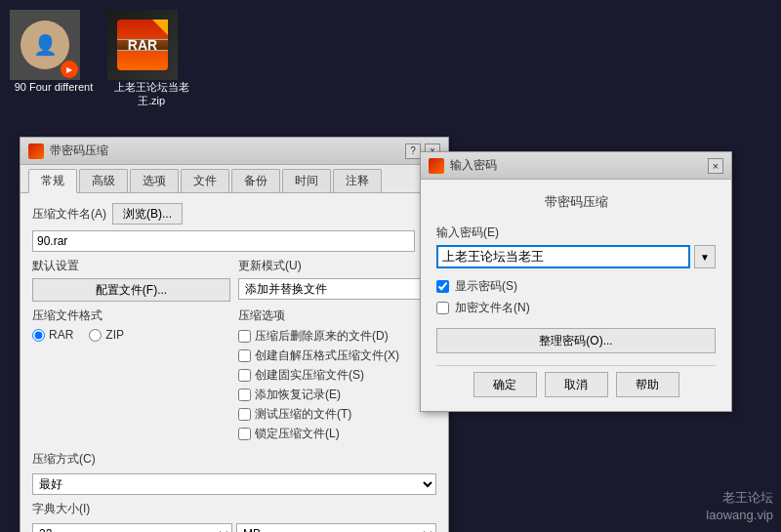 The image size is (781, 532). What do you see at coordinates (413, 151) in the screenshot?
I see `winrar-help-btn: ?` at bounding box center [413, 151].